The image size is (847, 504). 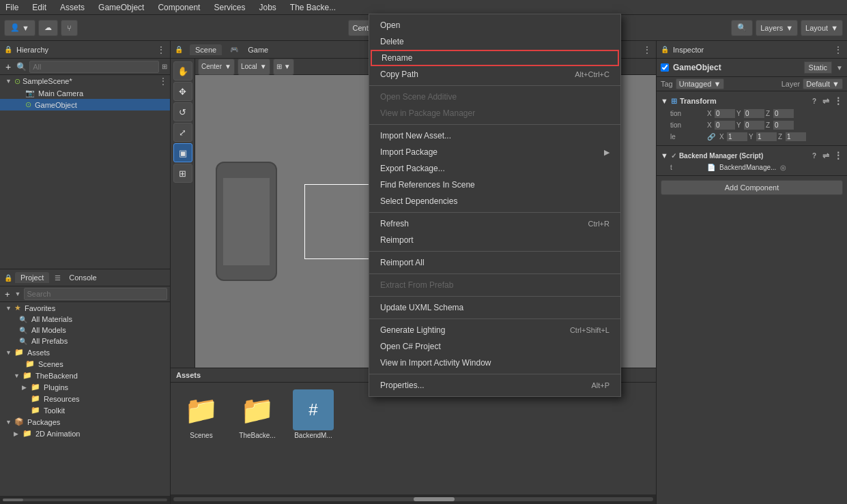 What do you see at coordinates (495, 58) in the screenshot?
I see `ctx-rename: Rename` at bounding box center [495, 58].